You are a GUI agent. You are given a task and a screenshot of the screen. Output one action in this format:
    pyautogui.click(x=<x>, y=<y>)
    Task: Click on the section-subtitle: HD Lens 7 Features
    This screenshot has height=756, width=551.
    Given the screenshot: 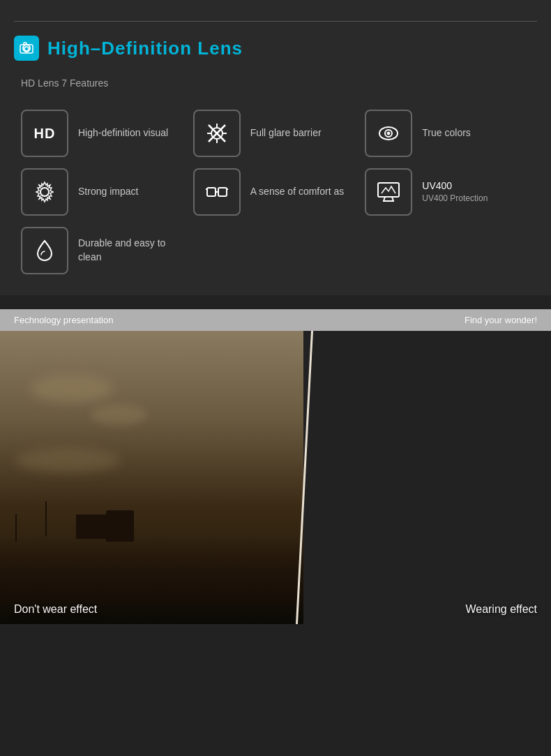 What is the action you would take?
    pyautogui.click(x=279, y=83)
    